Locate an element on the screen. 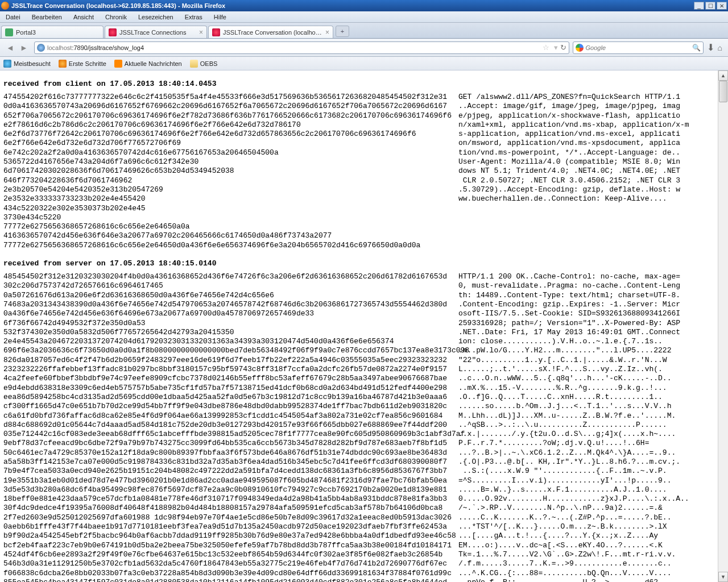 Image resolution: width=728 pixels, height=582 pixels. bookmark-erste-schritte: Erste Schritte is located at coordinates (82, 64).